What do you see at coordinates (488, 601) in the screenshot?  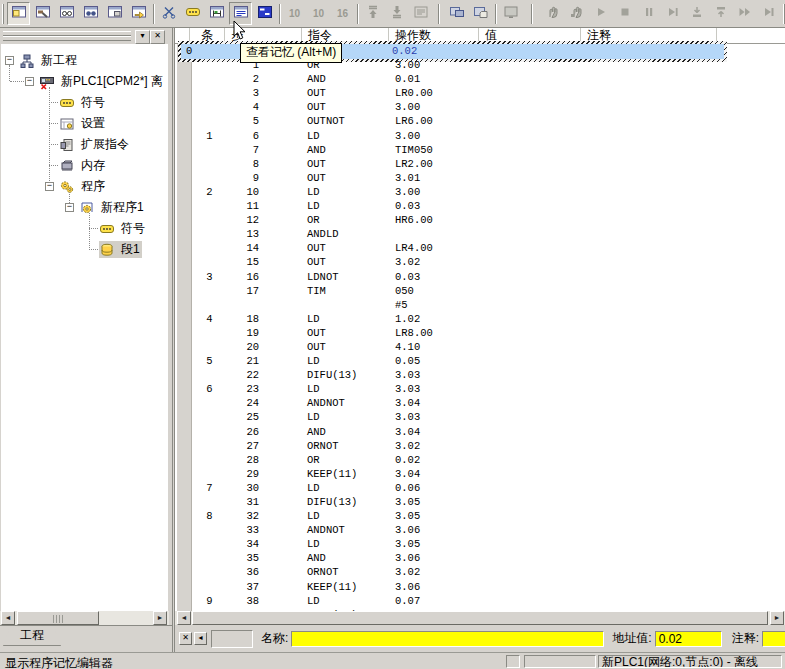 I see `mnemonic-row: 938LD0.07` at bounding box center [488, 601].